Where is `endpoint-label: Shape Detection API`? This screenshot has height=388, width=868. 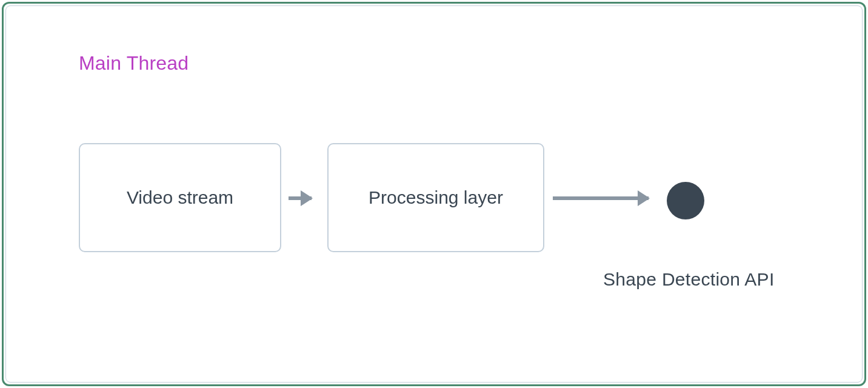 endpoint-label: Shape Detection API is located at coordinates (689, 279).